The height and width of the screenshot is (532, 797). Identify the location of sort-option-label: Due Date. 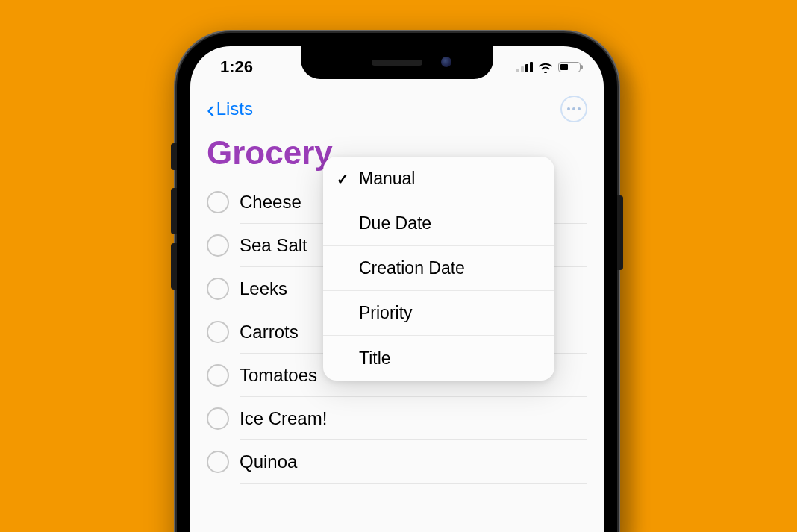
(393, 224).